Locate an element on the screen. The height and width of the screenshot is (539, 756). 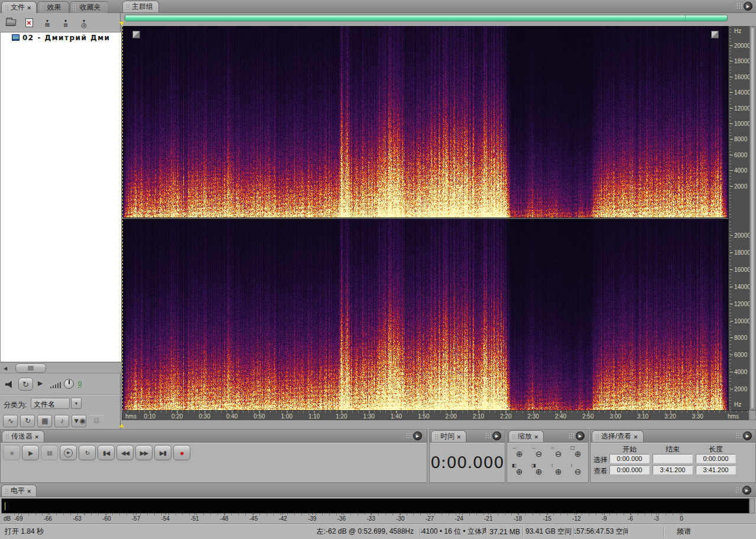
freq-tick-label: 20000 is located at coordinates (742, 46).